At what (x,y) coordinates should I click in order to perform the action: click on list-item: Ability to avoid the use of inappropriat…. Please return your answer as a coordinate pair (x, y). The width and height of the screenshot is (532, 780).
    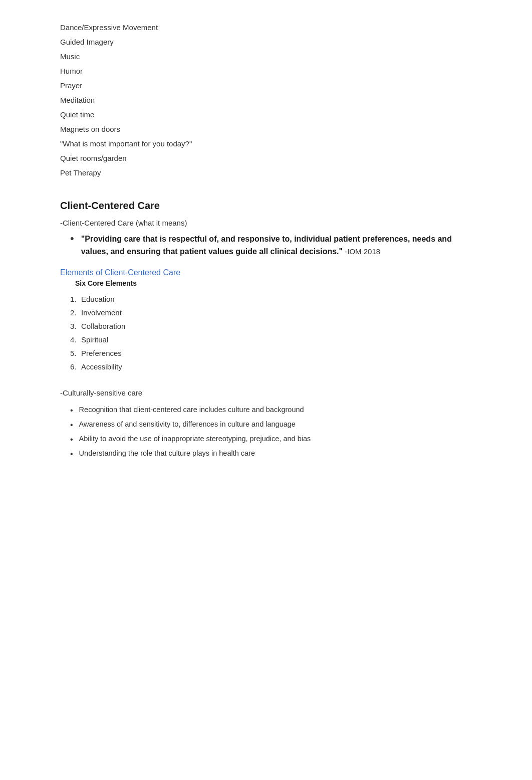
    Looking at the image, I should click on (271, 439).